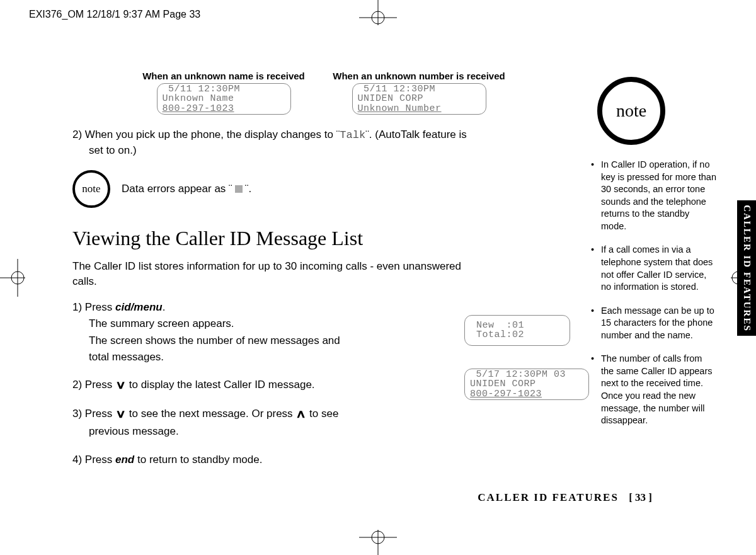 Image resolution: width=756 pixels, height=555 pixels. I want to click on page-footer: CALLER ID FEATURES [ 33 ], so click(362, 498).